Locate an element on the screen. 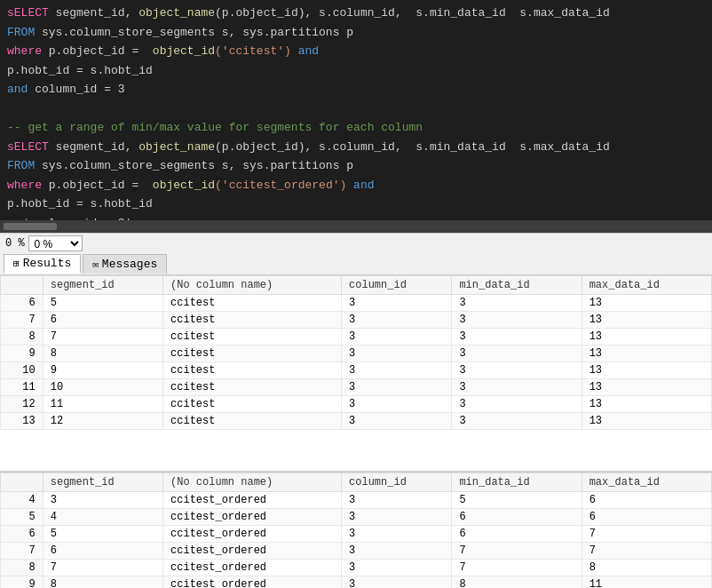 The image size is (712, 588). table-row: 1211ccitest3313 is located at coordinates (357, 405).